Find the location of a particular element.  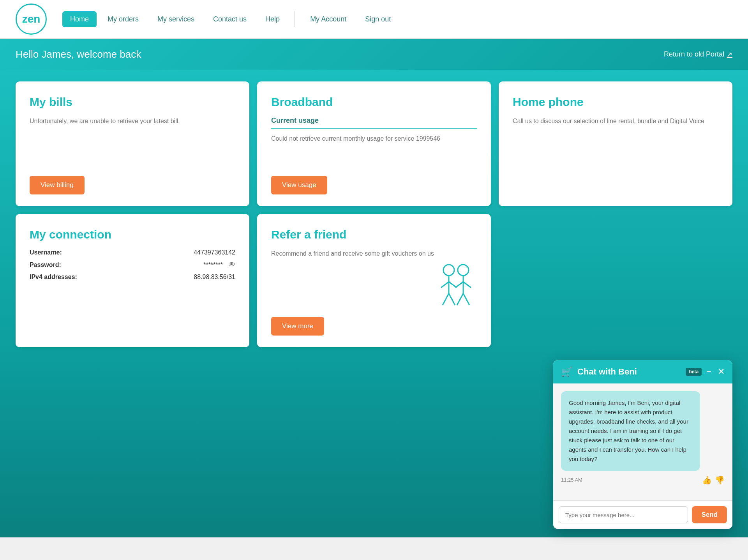

password-value-group: ******** 👁 is located at coordinates (219, 265).